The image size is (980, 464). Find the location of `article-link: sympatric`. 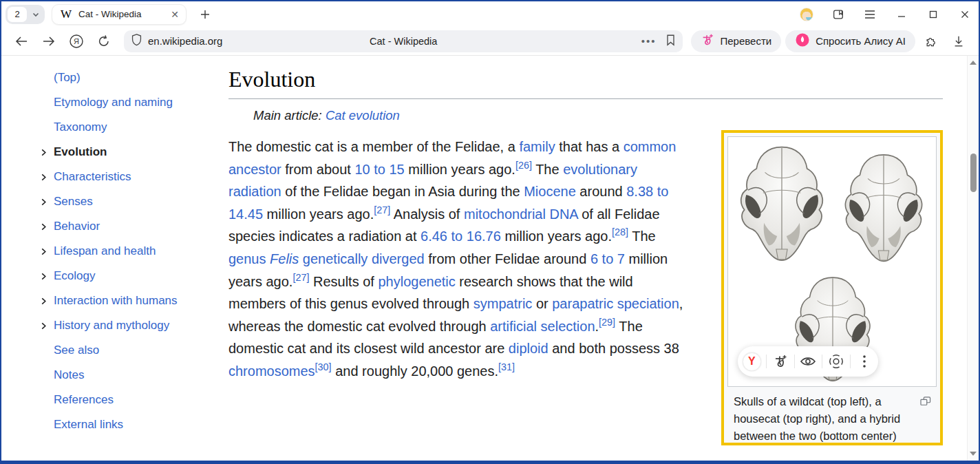

article-link: sympatric is located at coordinates (503, 304).